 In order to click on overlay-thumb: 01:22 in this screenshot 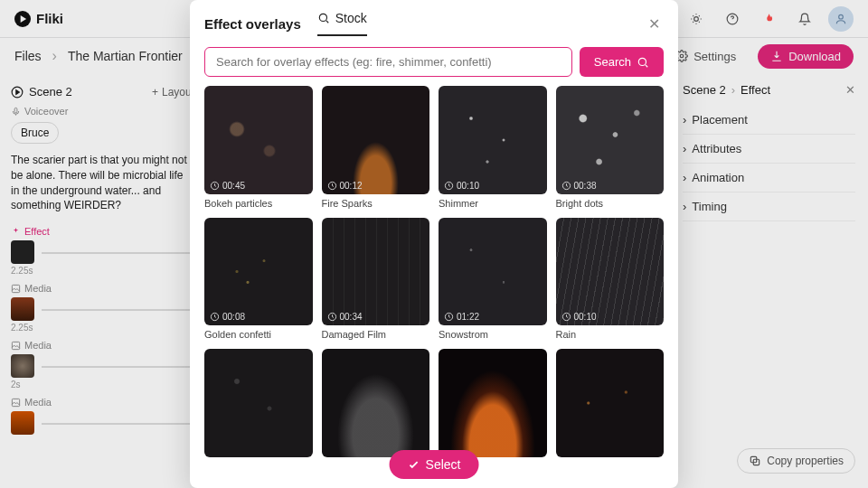, I will do `click(493, 272)`.